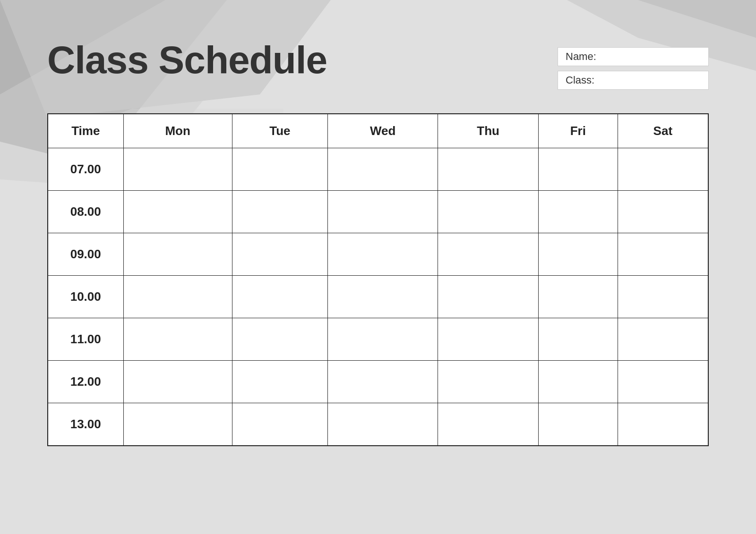 This screenshot has height=534, width=756. I want to click on name-label: Name:, so click(581, 57).